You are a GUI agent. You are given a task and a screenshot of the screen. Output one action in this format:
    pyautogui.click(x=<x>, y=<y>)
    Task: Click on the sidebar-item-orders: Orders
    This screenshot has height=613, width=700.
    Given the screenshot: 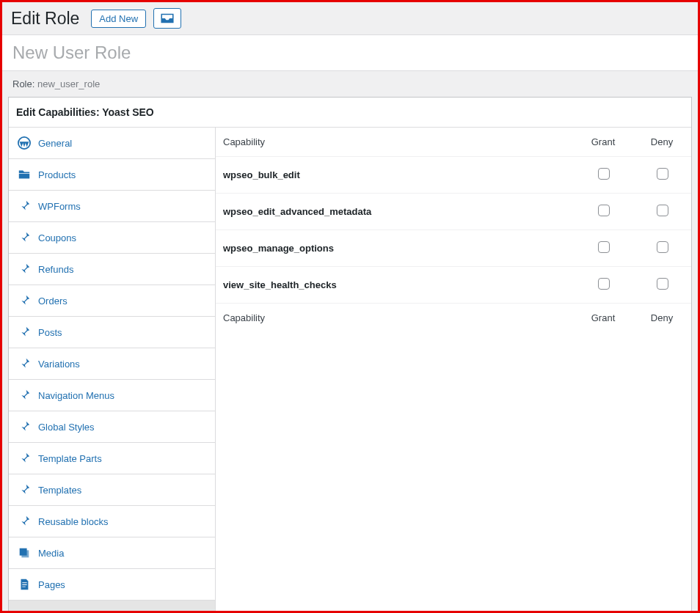 What is the action you would take?
    pyautogui.click(x=112, y=301)
    